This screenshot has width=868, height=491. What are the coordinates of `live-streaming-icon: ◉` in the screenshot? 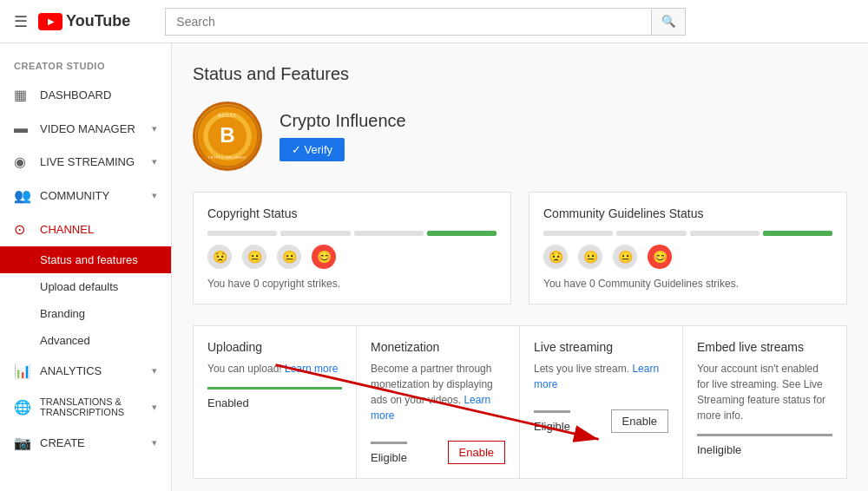 It's located at (23, 161).